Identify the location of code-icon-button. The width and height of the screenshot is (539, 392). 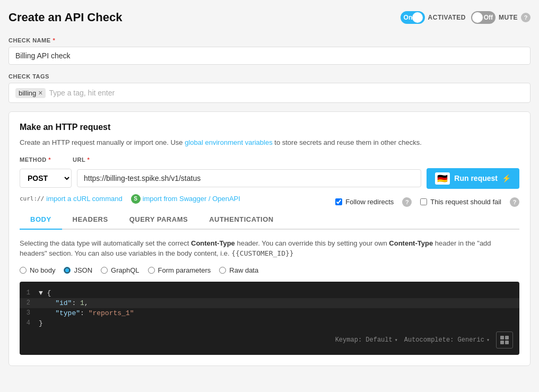
(505, 340).